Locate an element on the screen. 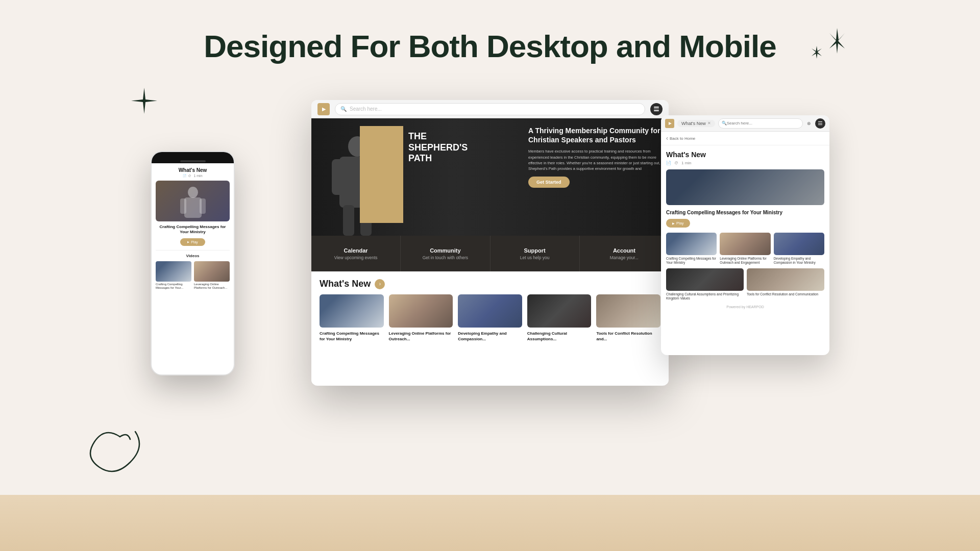 This screenshot has width=980, height=551. tablet-featured-overlay is located at coordinates (745, 187).